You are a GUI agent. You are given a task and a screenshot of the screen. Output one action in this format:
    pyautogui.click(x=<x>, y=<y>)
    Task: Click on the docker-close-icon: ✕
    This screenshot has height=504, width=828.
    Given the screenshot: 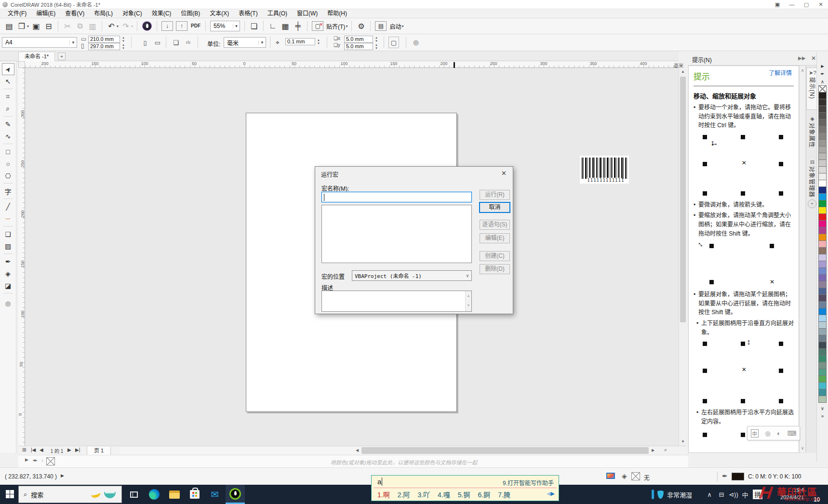 What is the action you would take?
    pyautogui.click(x=814, y=58)
    